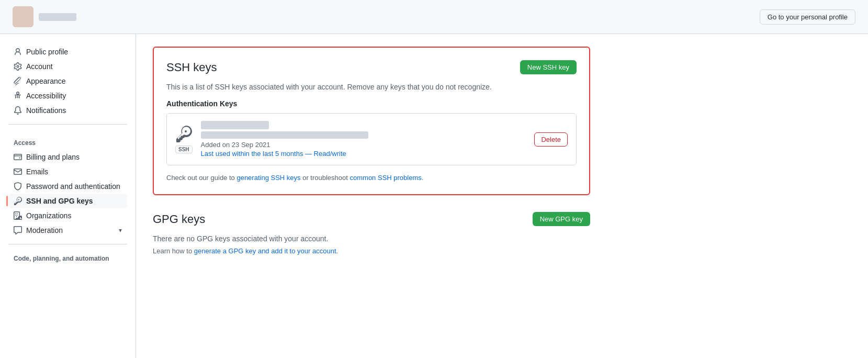 Image resolution: width=868 pixels, height=358 pixels. What do you see at coordinates (18, 230) in the screenshot?
I see `moderation-icon` at bounding box center [18, 230].